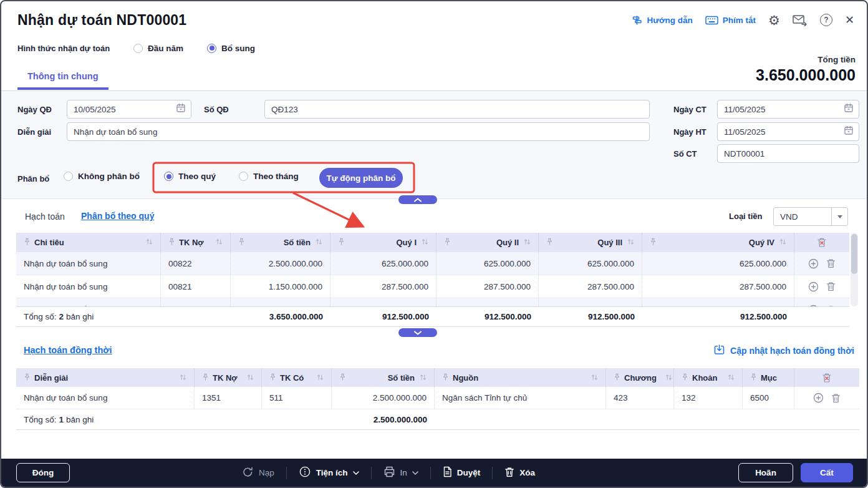 The width and height of the screenshot is (868, 488). I want to click on cell-so-tien: 1.150.000.000, so click(281, 286).